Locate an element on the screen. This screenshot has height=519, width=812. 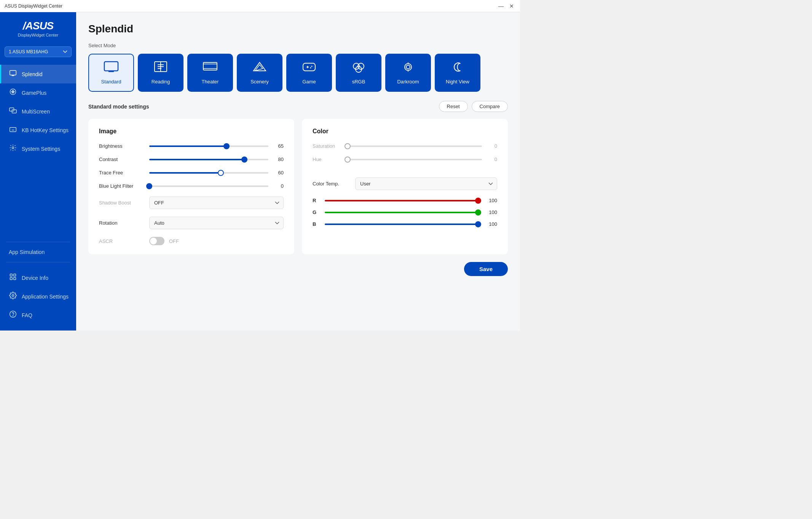
close-button: ✕ is located at coordinates (512, 6).